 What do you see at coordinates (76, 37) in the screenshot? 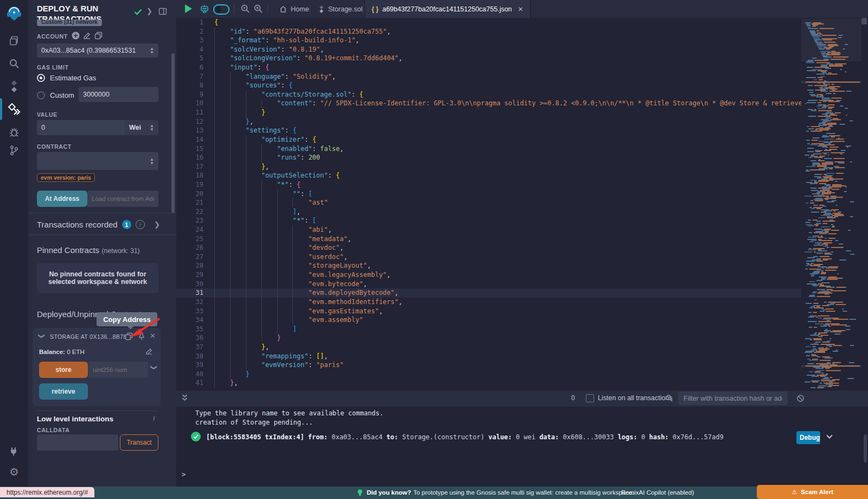
I see `add-account-icon` at bounding box center [76, 37].